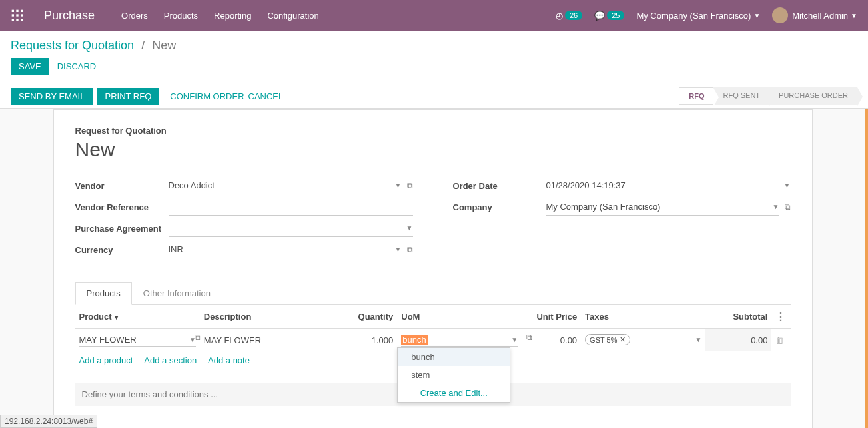 Image resolution: width=868 pixels, height=428 pixels. What do you see at coordinates (232, 341) in the screenshot?
I see `description-cell: MAY FLOWER` at bounding box center [232, 341].